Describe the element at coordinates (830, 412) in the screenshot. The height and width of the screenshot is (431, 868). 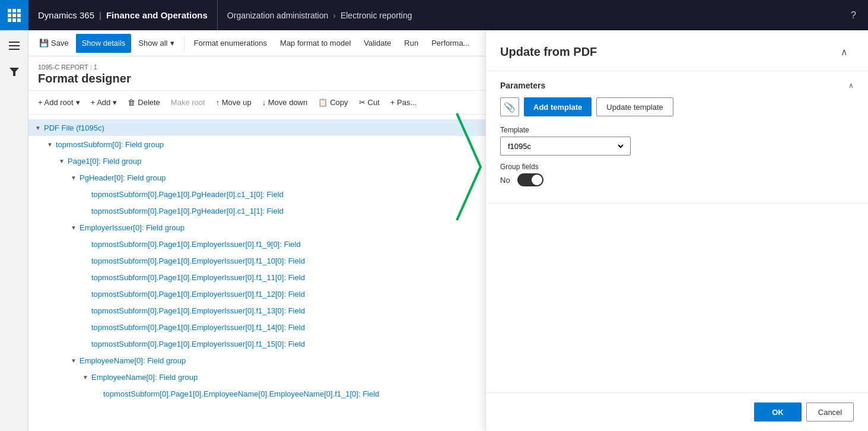
I see `cancel-button: Cancel` at that location.